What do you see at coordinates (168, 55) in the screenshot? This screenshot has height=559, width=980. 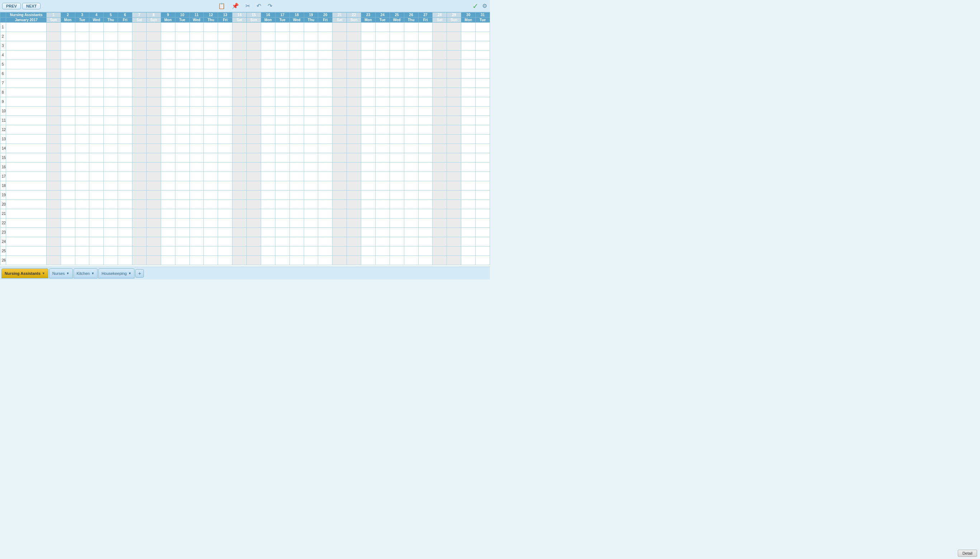 I see `day-cell-r4-d9` at bounding box center [168, 55].